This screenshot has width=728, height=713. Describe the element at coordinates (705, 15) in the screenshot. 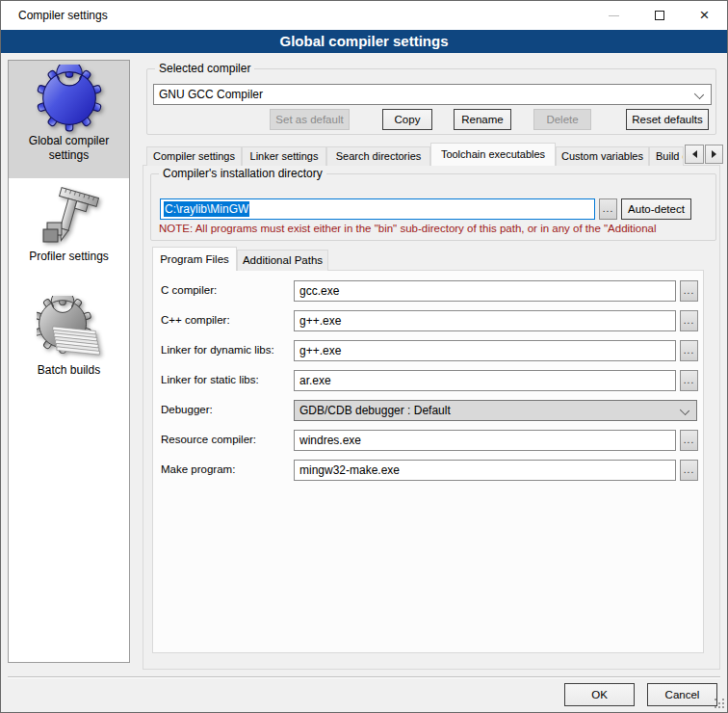

I see `close-button: ×` at that location.